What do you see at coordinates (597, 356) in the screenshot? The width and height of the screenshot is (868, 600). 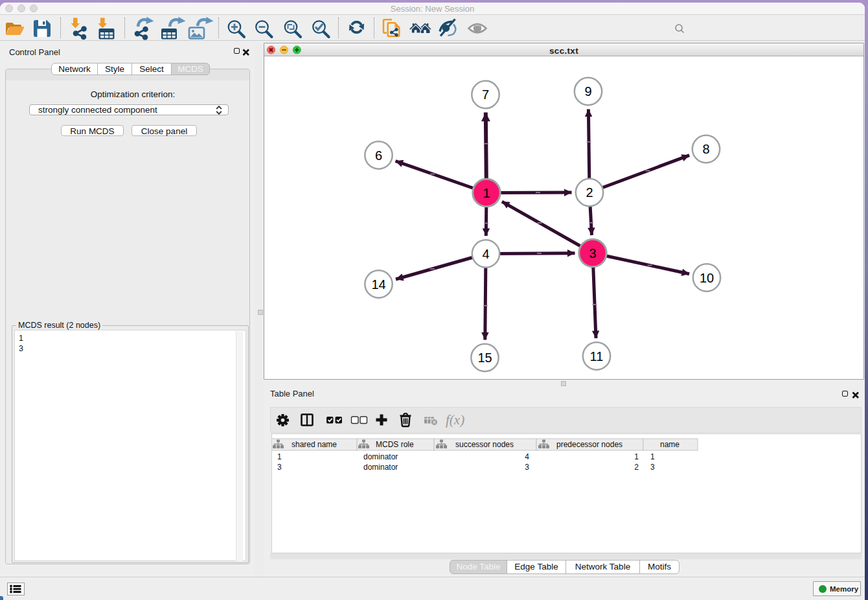 I see `svg-text: 11` at bounding box center [597, 356].